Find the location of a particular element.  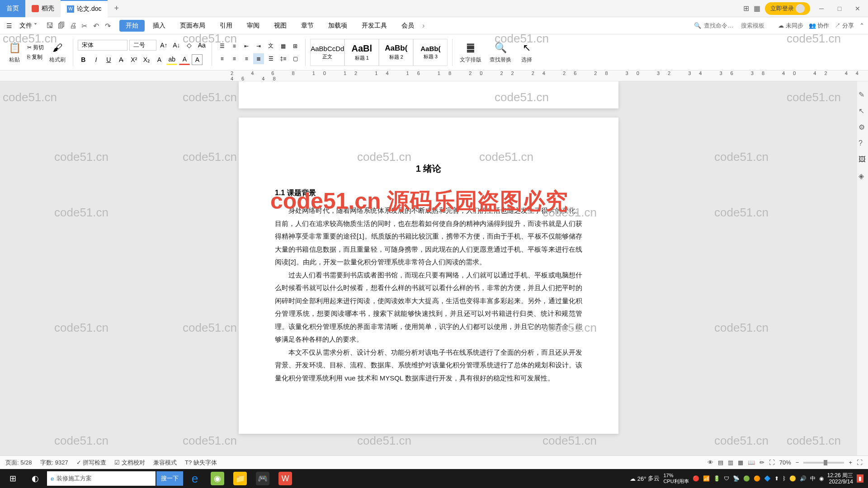

font-size-select: 二号 is located at coordinates (143, 45).